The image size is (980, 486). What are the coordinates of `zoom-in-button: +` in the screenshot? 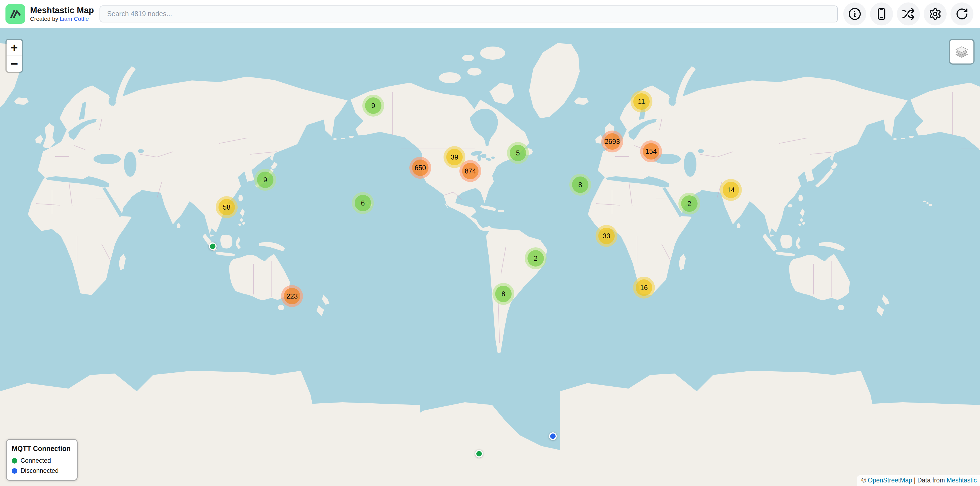 It's located at (14, 48).